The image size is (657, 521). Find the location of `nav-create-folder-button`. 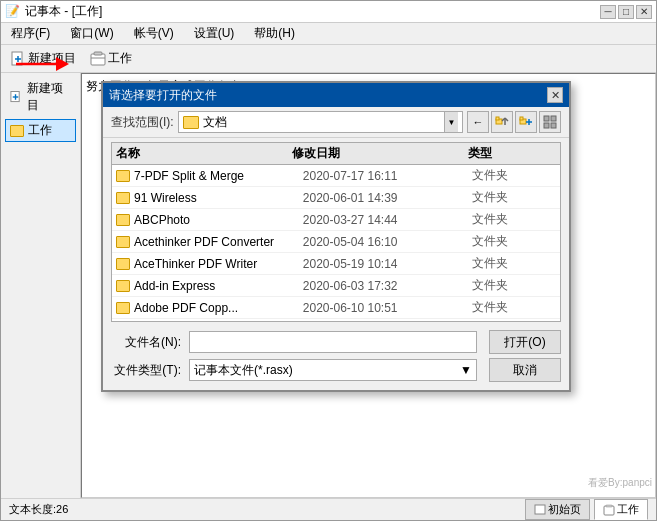

nav-create-folder-button is located at coordinates (526, 122).